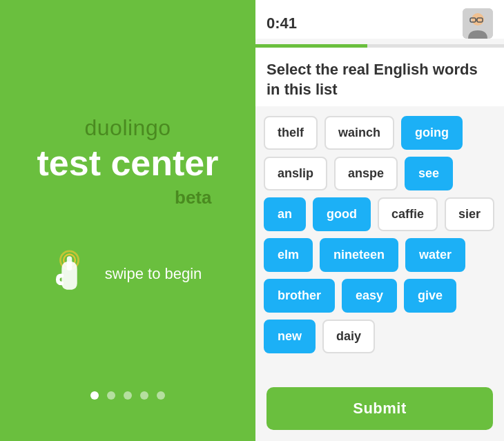 The image size is (504, 441). I want to click on word-chip-thelf: thelf, so click(291, 133).